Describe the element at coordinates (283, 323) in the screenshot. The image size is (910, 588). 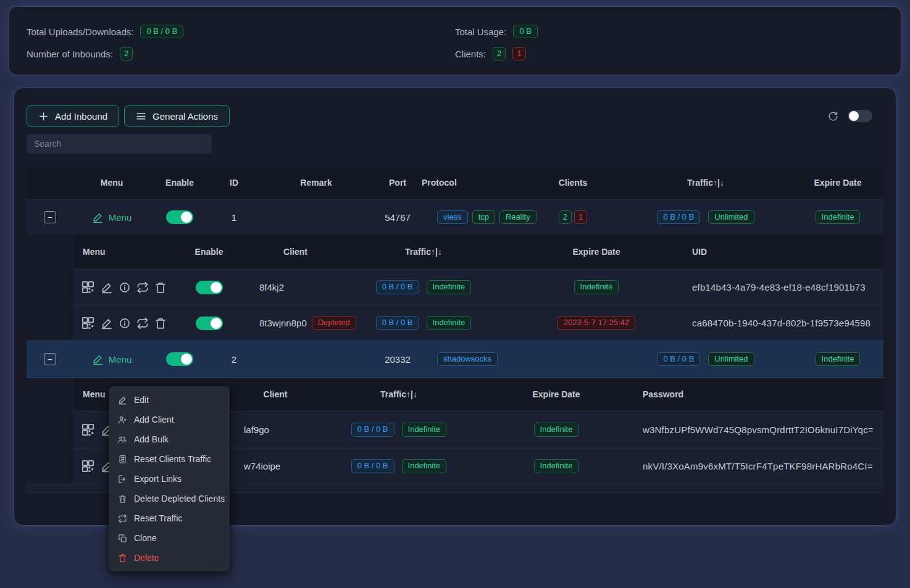
I see `client-name: 8t3wjnn8p0` at that location.